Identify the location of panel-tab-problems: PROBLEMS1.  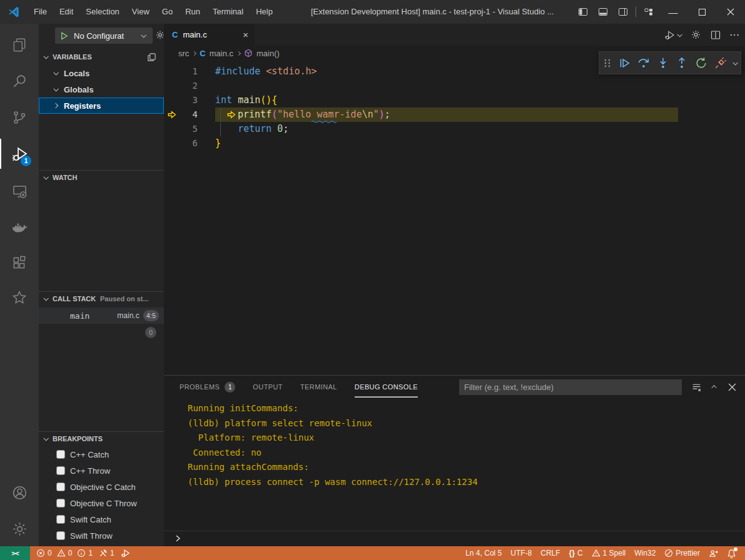
(208, 387).